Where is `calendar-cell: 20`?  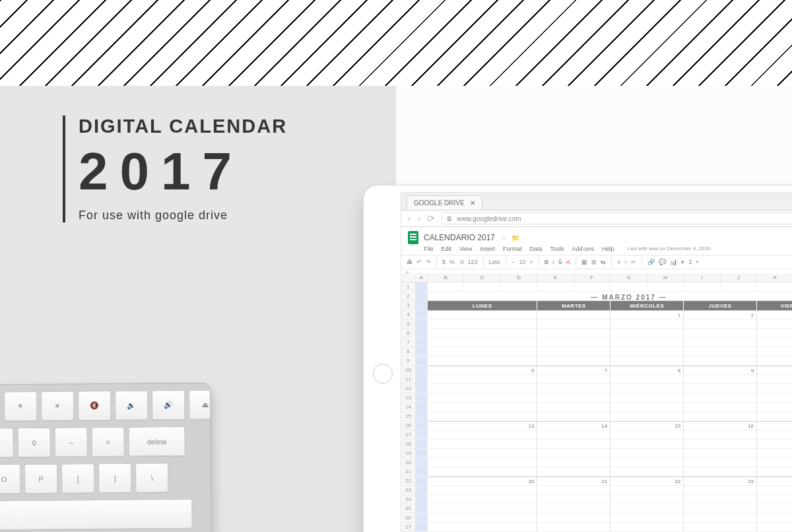
calendar-cell: 20 is located at coordinates (482, 481).